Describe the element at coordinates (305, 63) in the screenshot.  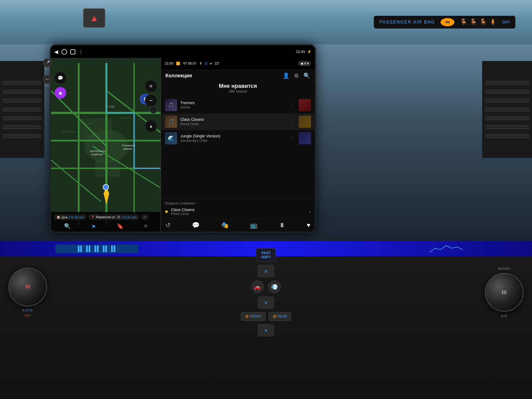
I see `notification-badge: ◀ 4 ▾` at that location.